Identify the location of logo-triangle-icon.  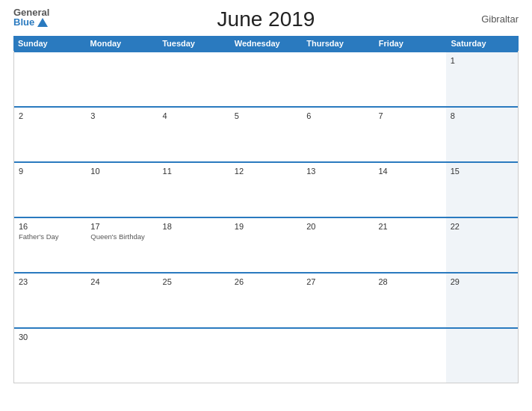
(43, 22).